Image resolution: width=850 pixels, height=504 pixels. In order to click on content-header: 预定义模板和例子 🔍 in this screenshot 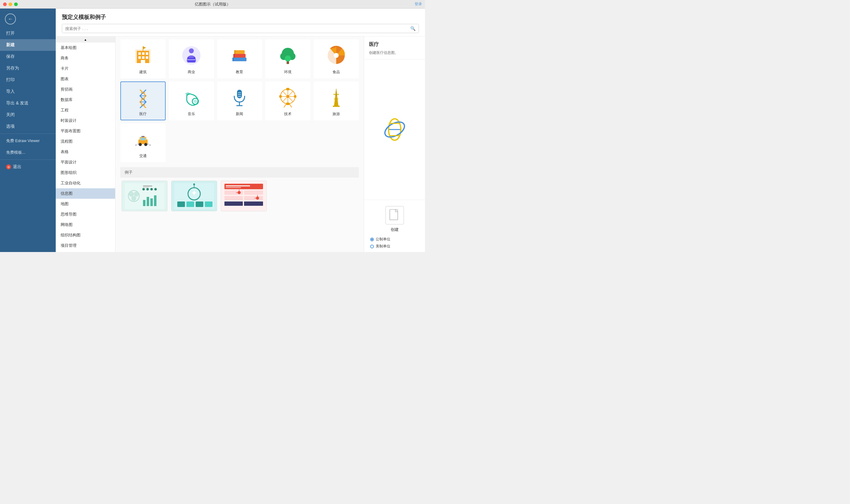, I will do `click(240, 22)`.